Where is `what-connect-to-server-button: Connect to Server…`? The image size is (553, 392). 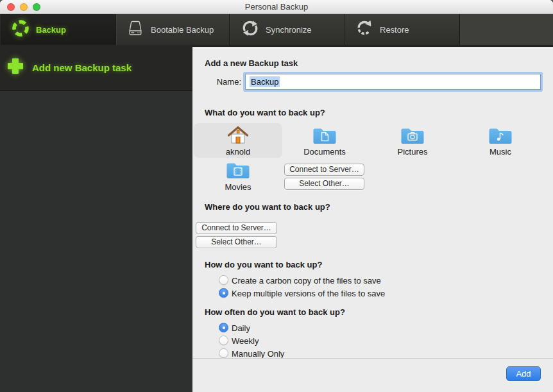
what-connect-to-server-button: Connect to Server… is located at coordinates (325, 169).